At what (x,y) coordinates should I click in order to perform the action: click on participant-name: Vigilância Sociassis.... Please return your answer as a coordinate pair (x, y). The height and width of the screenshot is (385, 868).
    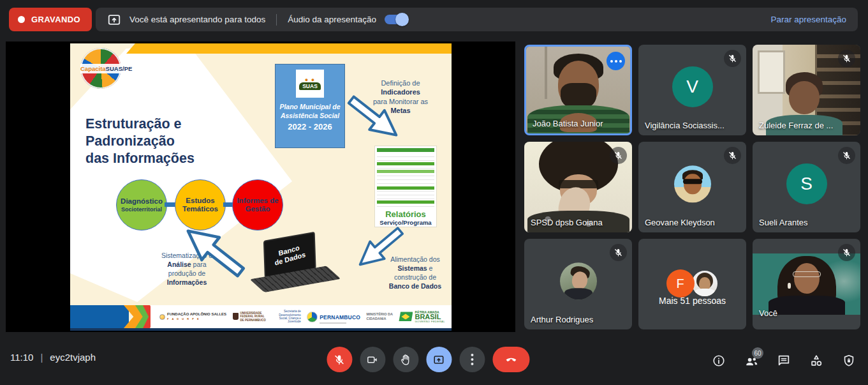
    Looking at the image, I should click on (685, 125).